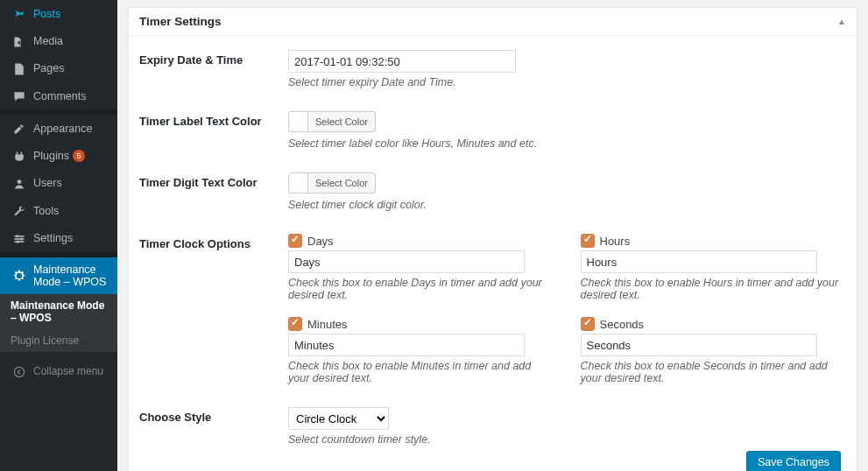 This screenshot has width=868, height=471. Describe the element at coordinates (615, 242) in the screenshot. I see `hours-check-label: Hours` at that location.